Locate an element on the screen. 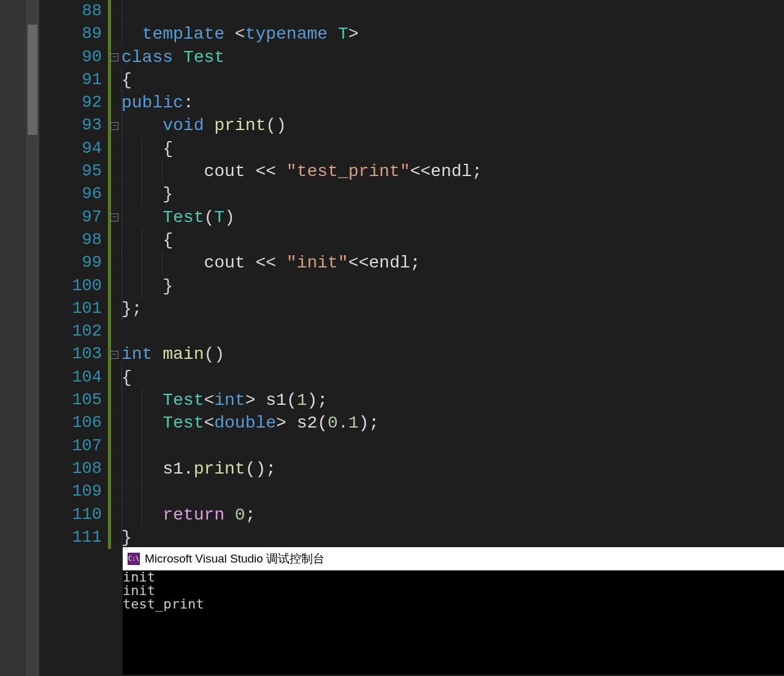  line-number: 103 is located at coordinates (71, 355).